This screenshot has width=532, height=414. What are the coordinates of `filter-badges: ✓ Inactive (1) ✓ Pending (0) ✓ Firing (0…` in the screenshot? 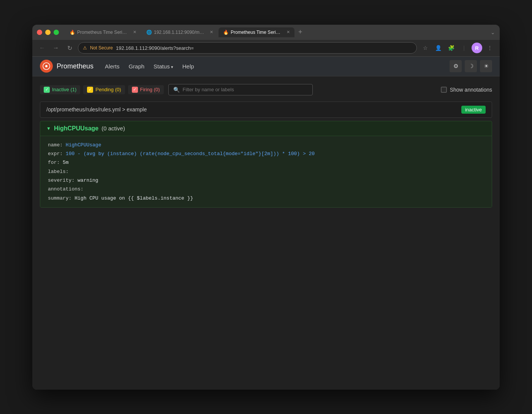 It's located at (102, 90).